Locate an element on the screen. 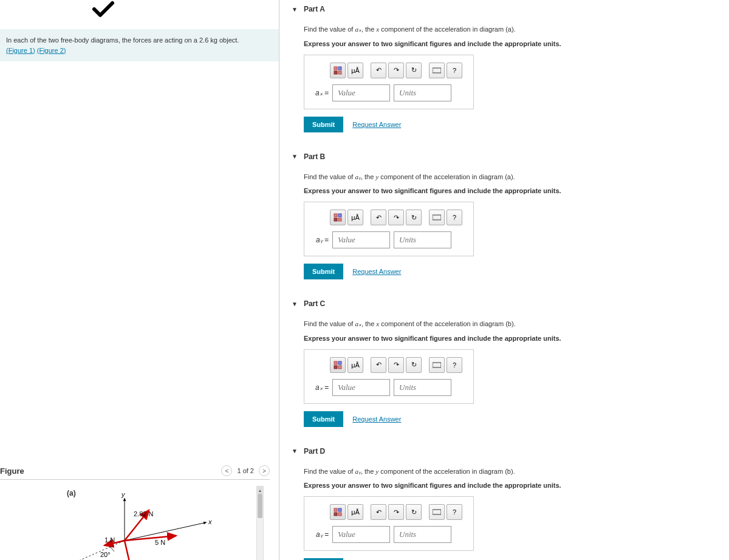 The height and width of the screenshot is (560, 729). checkmark-icon is located at coordinates (185, 10).